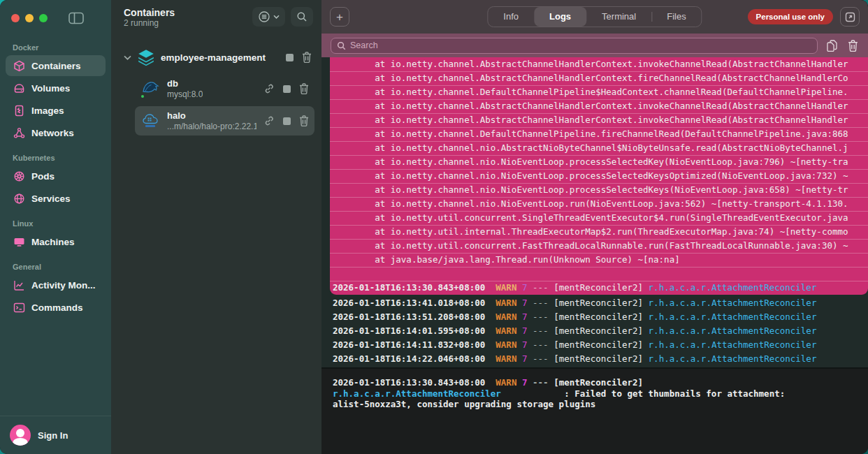 This screenshot has height=454, width=868. I want to click on log-rows: 2026-01-18T16:13:41.018+08:00 WARN 7 ---…, so click(595, 330).